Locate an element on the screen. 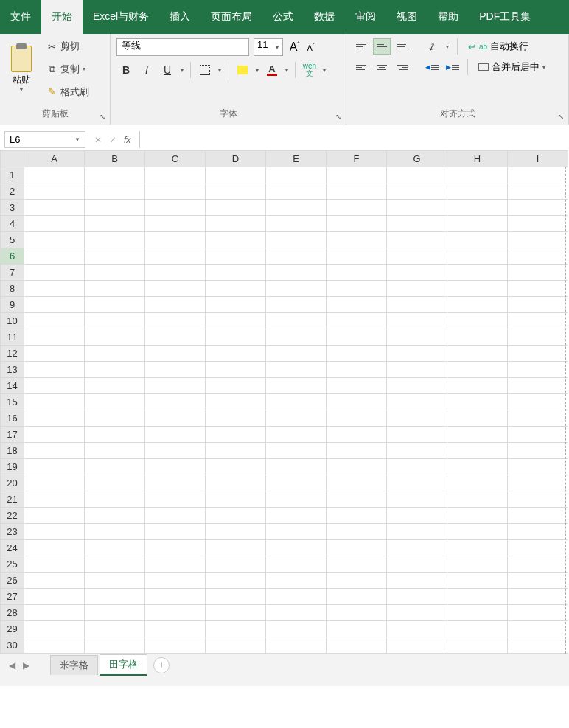 The height and width of the screenshot is (728, 569). cell-C27 is located at coordinates (175, 597).